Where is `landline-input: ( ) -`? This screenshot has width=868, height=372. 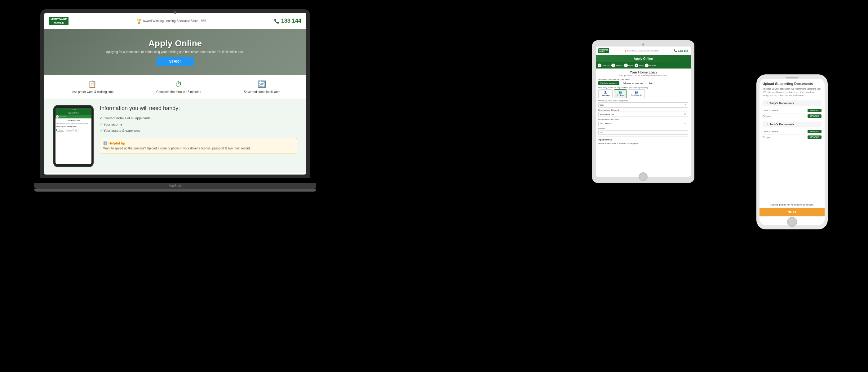 landline-input: ( ) - is located at coordinates (643, 132).